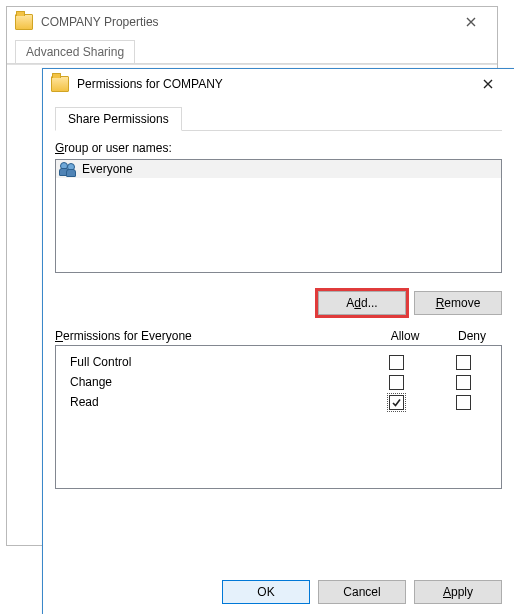 The height and width of the screenshot is (614, 514). What do you see at coordinates (278, 336) in the screenshot?
I see `permissions-header: Permissions for Everyone Allow Deny` at bounding box center [278, 336].